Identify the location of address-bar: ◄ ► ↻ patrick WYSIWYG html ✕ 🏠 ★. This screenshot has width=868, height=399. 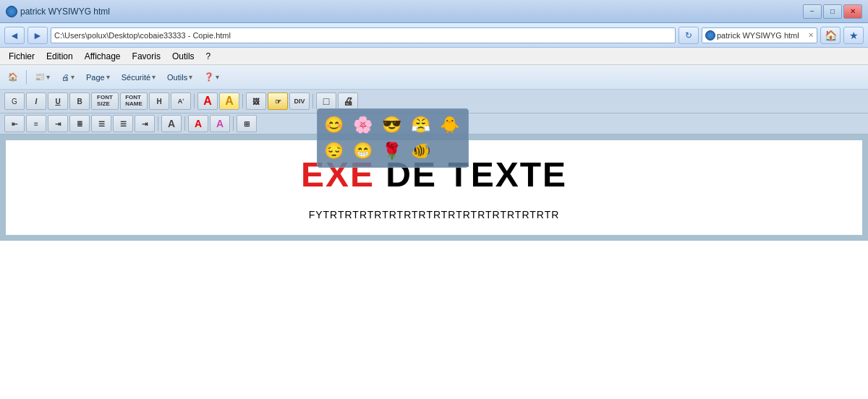
(434, 35).